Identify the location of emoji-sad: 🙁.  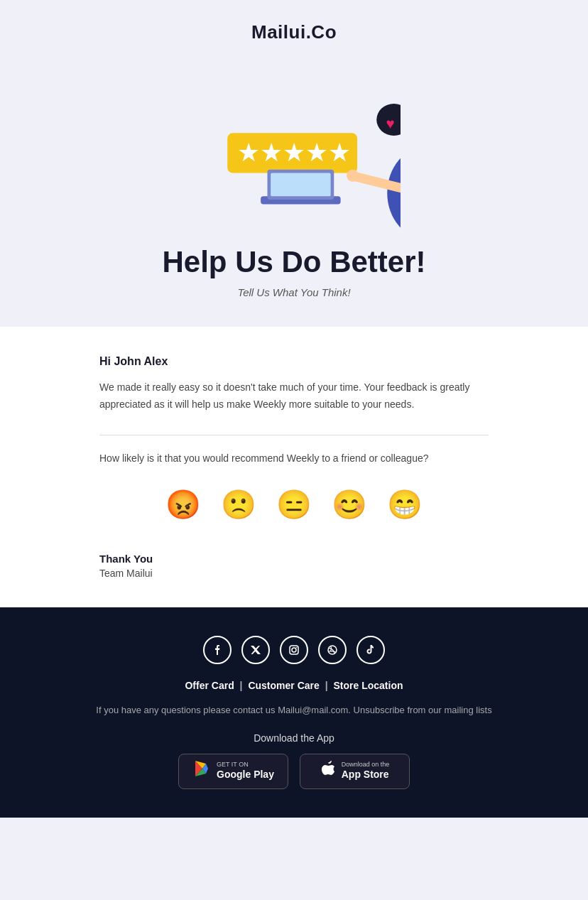
(239, 504).